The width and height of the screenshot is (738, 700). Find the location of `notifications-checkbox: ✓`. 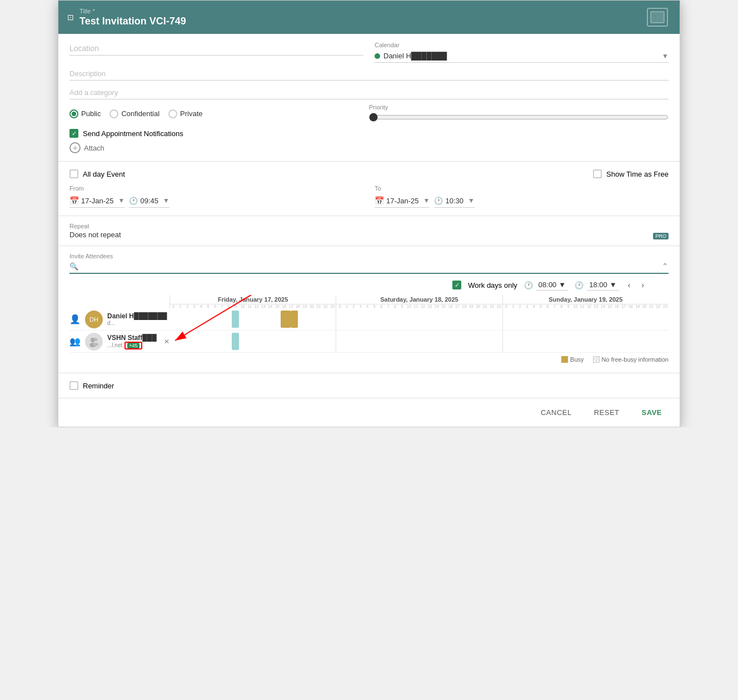

notifications-checkbox: ✓ is located at coordinates (74, 133).